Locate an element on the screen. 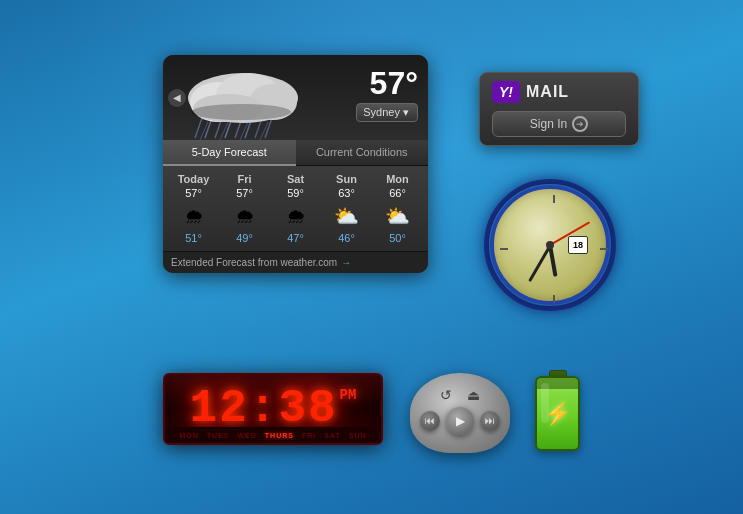 The height and width of the screenshot is (514, 743). forecast-day-1: Fri 57° 🌧 49° is located at coordinates (244, 208).